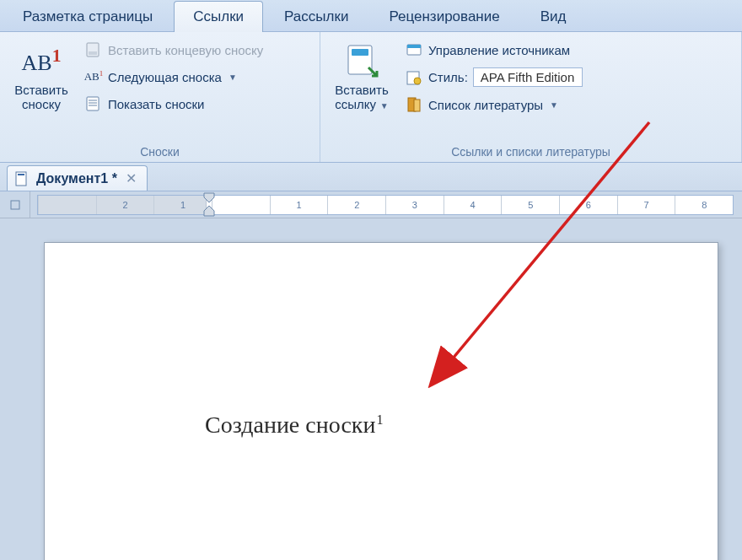 This screenshot has height=560, width=742. I want to click on ruler-row: 2 1 1 2 3 4 5 6 7 8, so click(371, 205).